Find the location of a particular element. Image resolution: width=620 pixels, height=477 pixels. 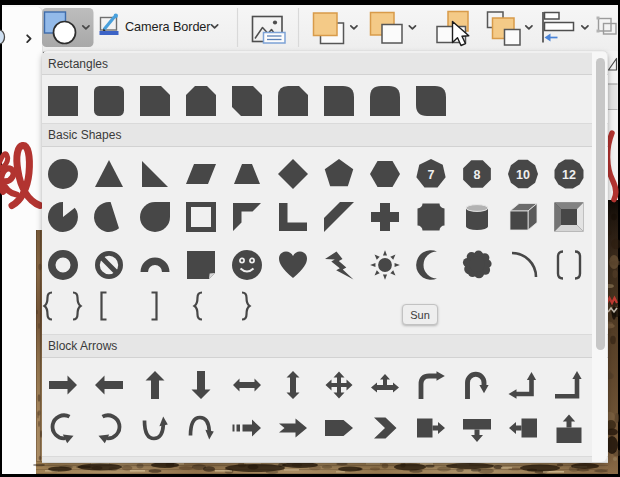

svg-text: 8 is located at coordinates (478, 175).